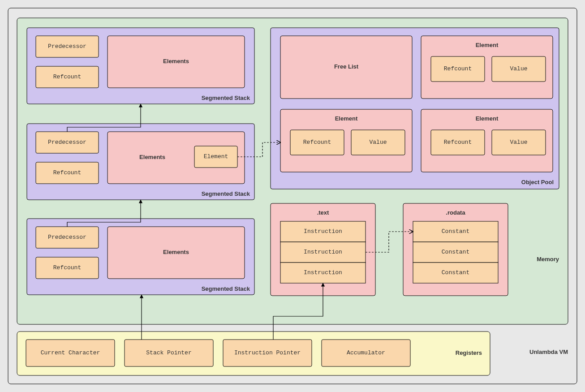  What do you see at coordinates (538, 182) in the screenshot?
I see `svg-text: Object Pool` at bounding box center [538, 182].